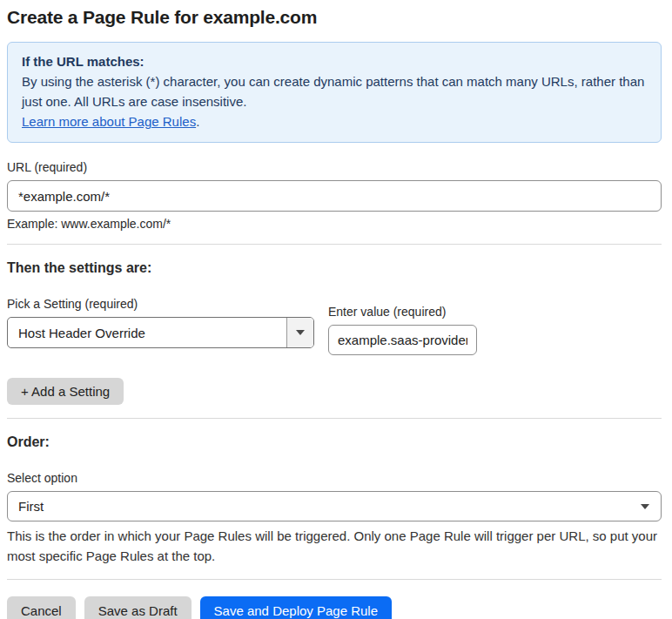 The image size is (672, 619). I want to click on order-select-value: First, so click(26, 507).